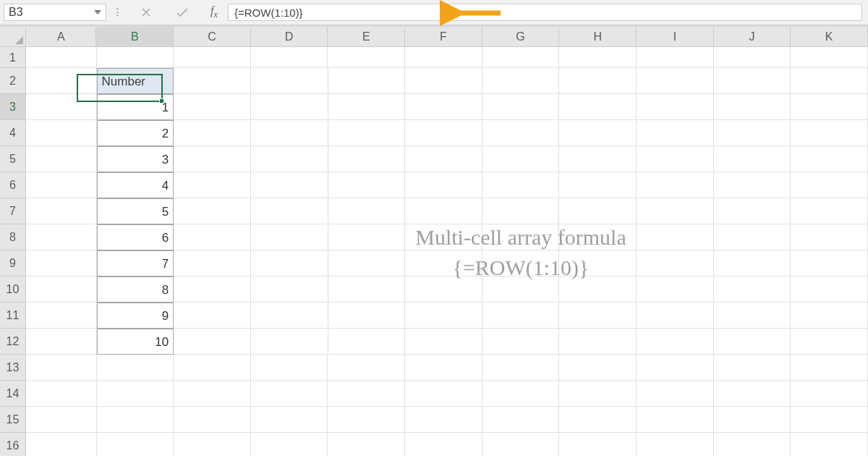 This screenshot has width=868, height=456. I want to click on cell-D6, so click(289, 185).